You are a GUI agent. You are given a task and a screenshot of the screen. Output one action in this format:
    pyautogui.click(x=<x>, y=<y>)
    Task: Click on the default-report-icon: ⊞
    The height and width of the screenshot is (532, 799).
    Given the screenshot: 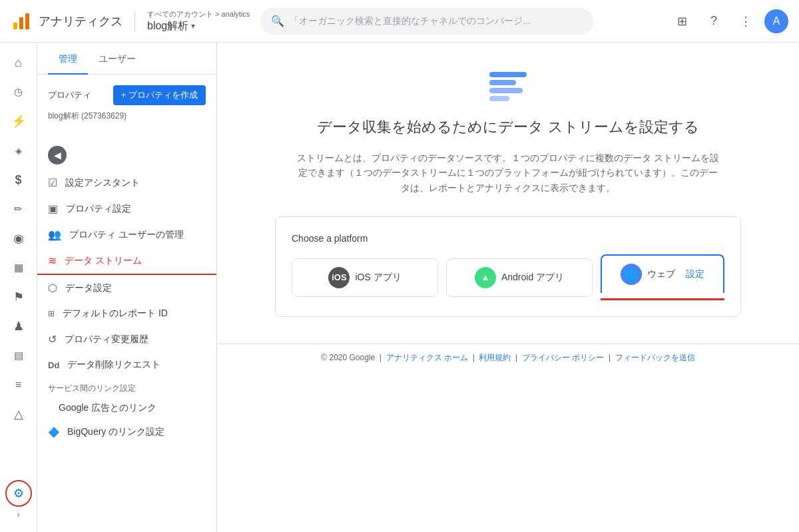 What is the action you would take?
    pyautogui.click(x=51, y=314)
    